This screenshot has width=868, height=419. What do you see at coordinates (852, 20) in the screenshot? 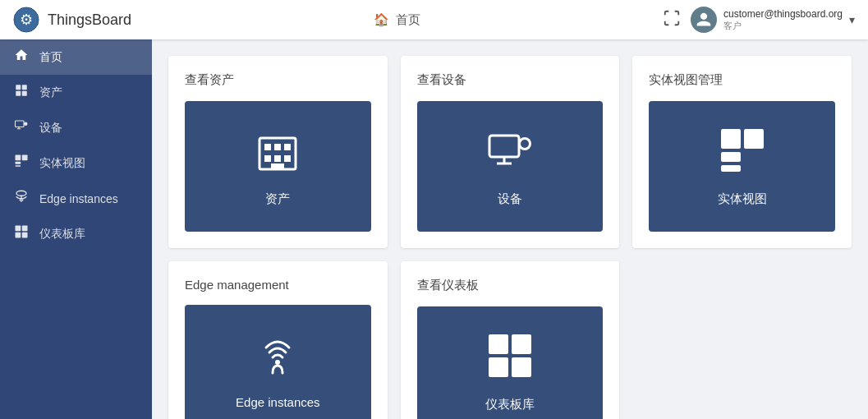
I see `user-dropdown-arrow: ▾` at bounding box center [852, 20].